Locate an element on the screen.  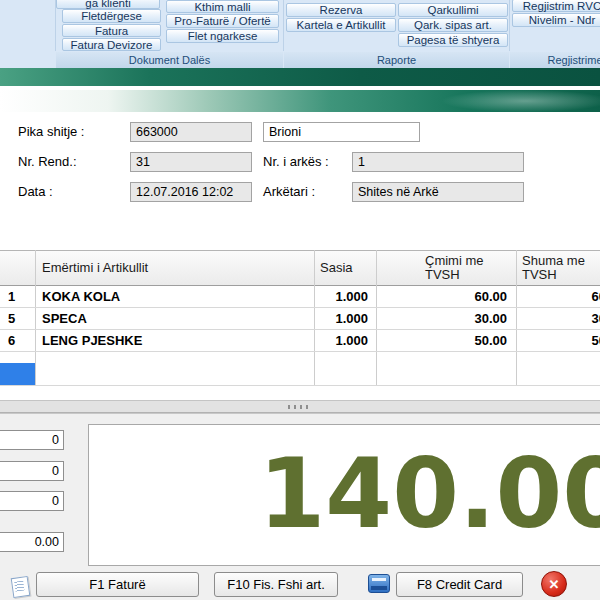
ribbon-button-qark-sipas-art: Qark. sipas art. is located at coordinates (453, 25).